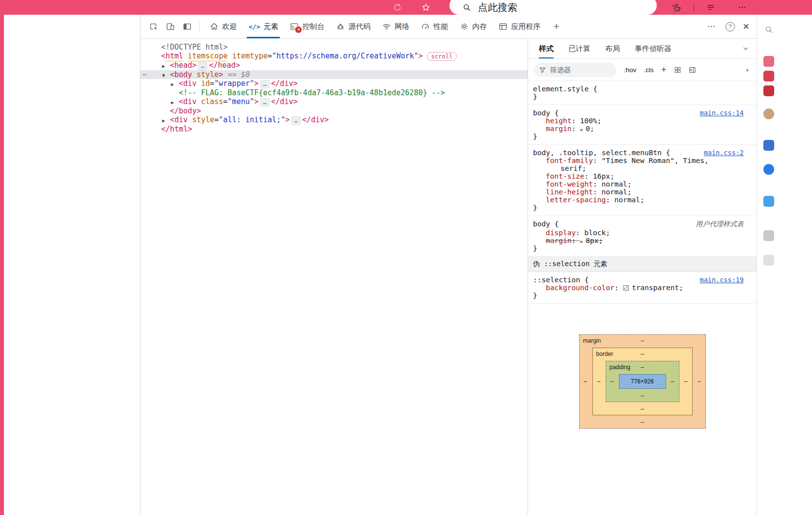  Describe the element at coordinates (575, 70) in the screenshot. I see `style-filter-field` at that location.